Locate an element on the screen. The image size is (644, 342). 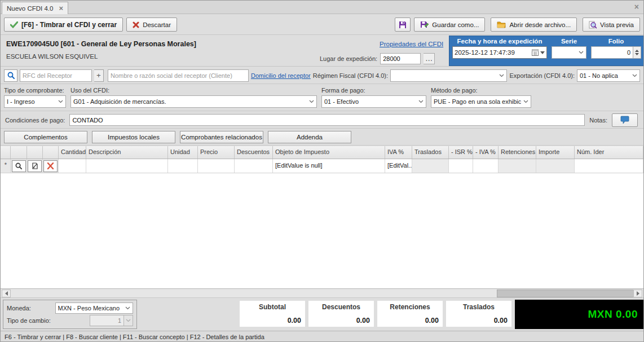
col-unidad: Unidad is located at coordinates (183, 152).